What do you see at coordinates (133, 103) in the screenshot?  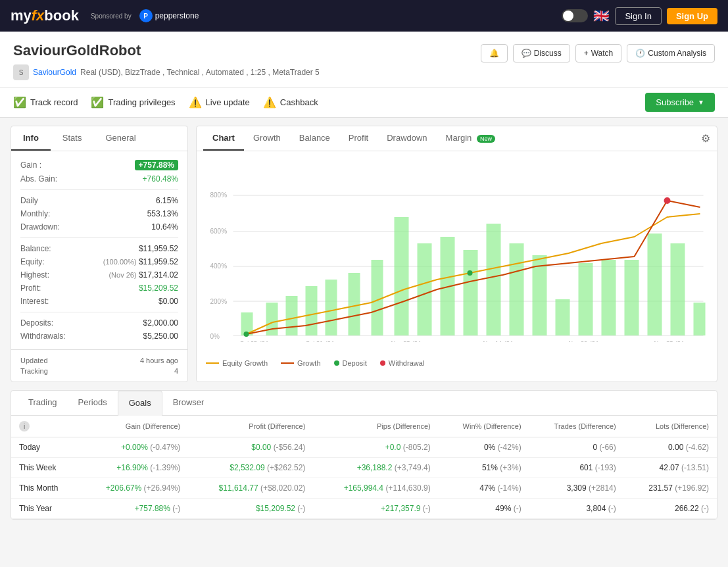 I see `trading-privileges-status: ✅ Trading privileges` at bounding box center [133, 103].